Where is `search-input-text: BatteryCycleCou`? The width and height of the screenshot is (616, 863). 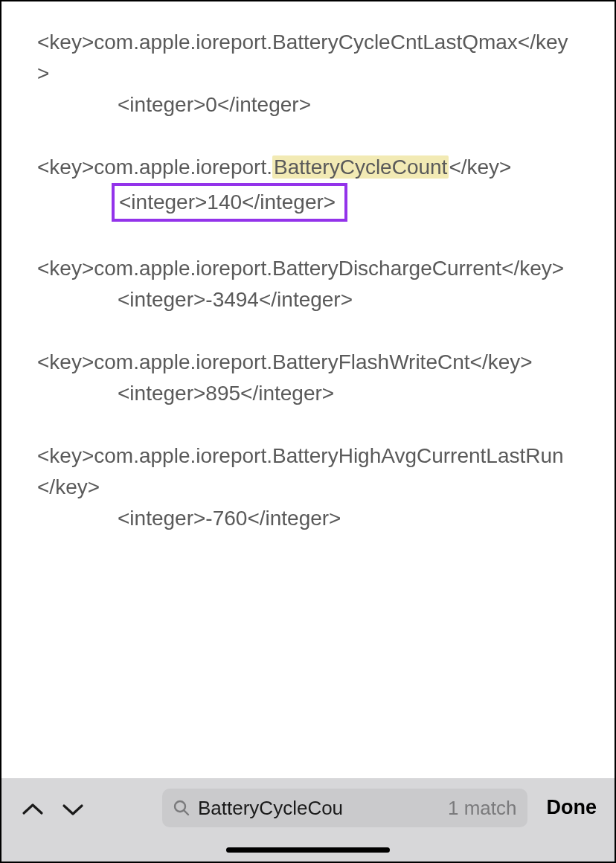 search-input-text: BatteryCycleCou is located at coordinates (321, 808).